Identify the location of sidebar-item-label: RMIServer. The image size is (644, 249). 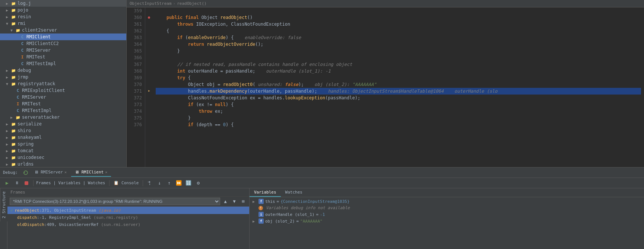
(39, 50).